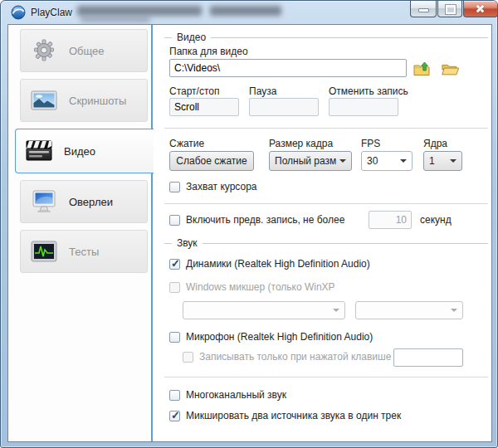 The width and height of the screenshot is (498, 448). What do you see at coordinates (435, 144) in the screenshot?
I see `cores-label: Ядра` at bounding box center [435, 144].